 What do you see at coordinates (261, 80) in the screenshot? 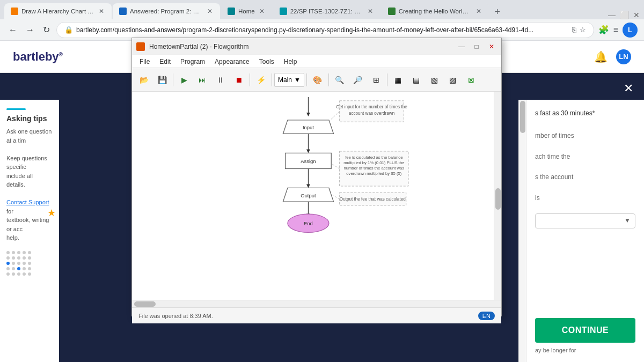
I see `toolbar-speed-button: ⚡` at bounding box center [261, 80].